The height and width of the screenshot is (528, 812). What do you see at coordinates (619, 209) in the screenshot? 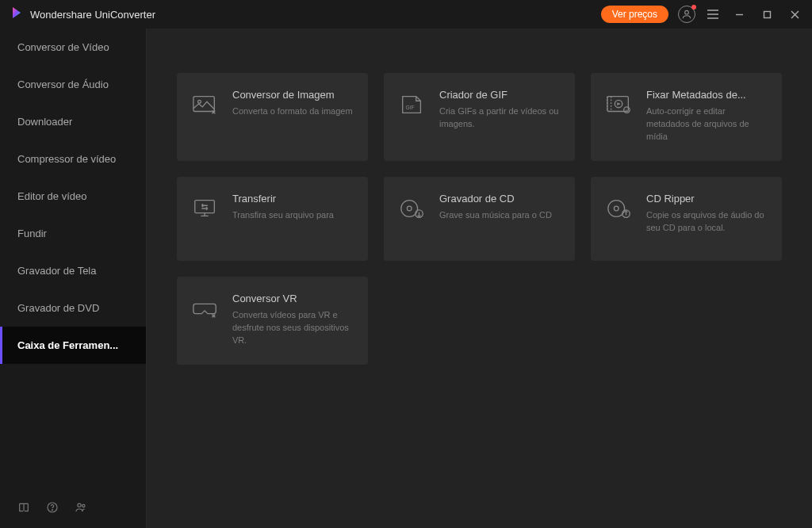
I see `cd-rip-icon` at bounding box center [619, 209].